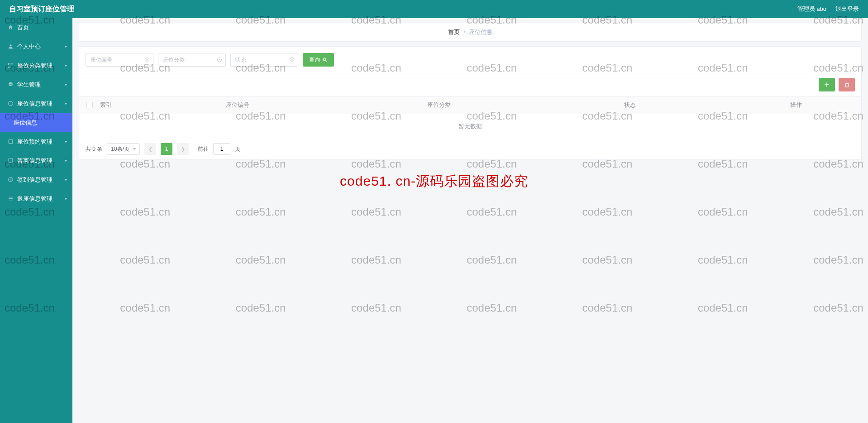 Image resolution: width=868 pixels, height=423 pixels. I want to click on sidebar-item-label: 暂离信息管理, so click(35, 161).